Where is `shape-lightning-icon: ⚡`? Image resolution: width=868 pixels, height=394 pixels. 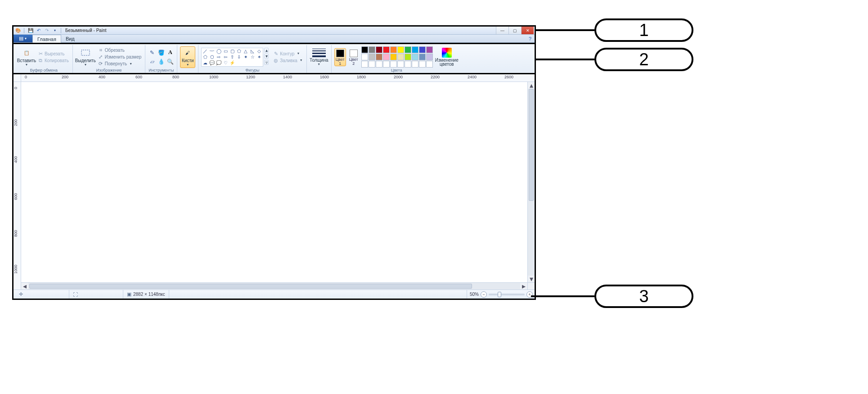 shape-lightning-icon: ⚡ is located at coordinates (232, 63).